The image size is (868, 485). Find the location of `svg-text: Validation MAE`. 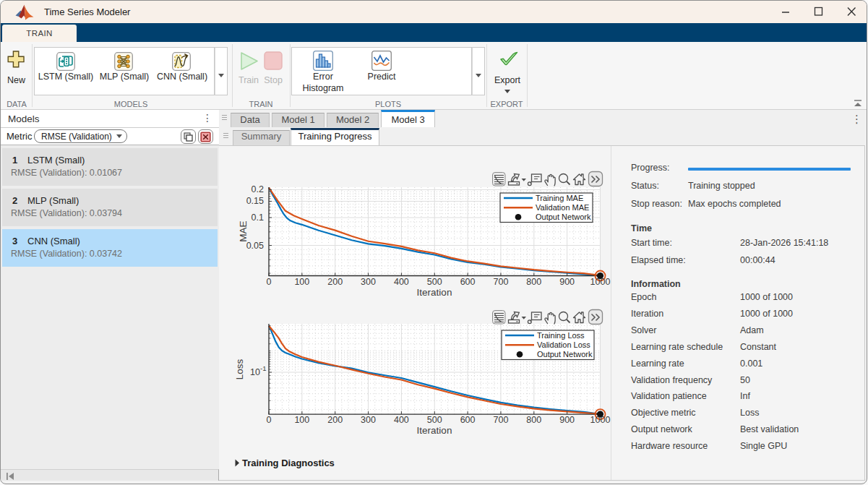

svg-text: Validation MAE is located at coordinates (562, 207).